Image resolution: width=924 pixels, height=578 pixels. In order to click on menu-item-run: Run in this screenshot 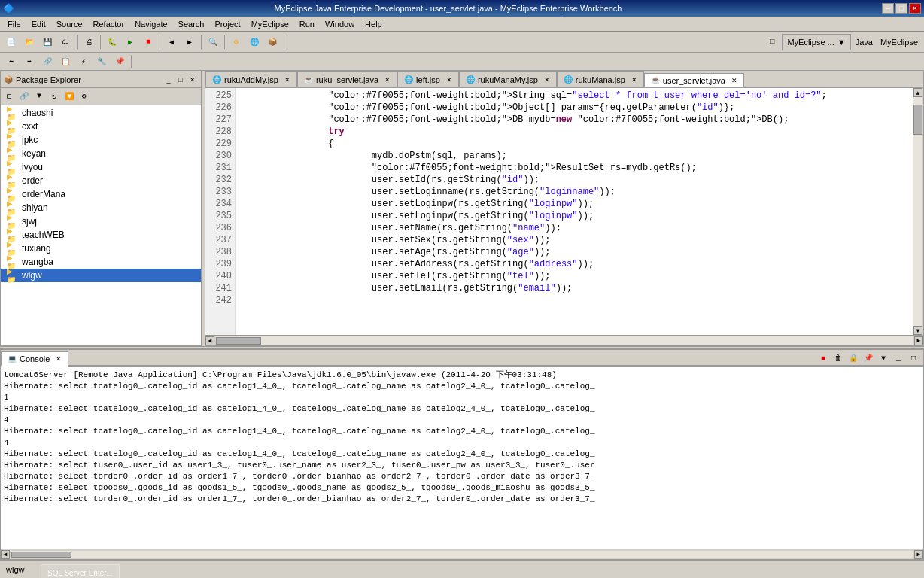, I will do `click(307, 24)`.